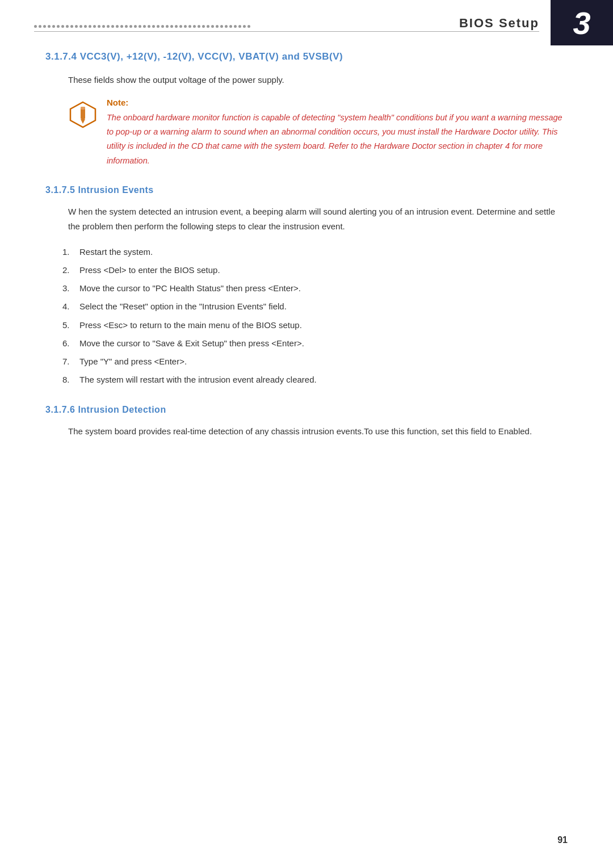 The width and height of the screenshot is (613, 868). What do you see at coordinates (287, 32) in the screenshot?
I see `header-divider` at bounding box center [287, 32].